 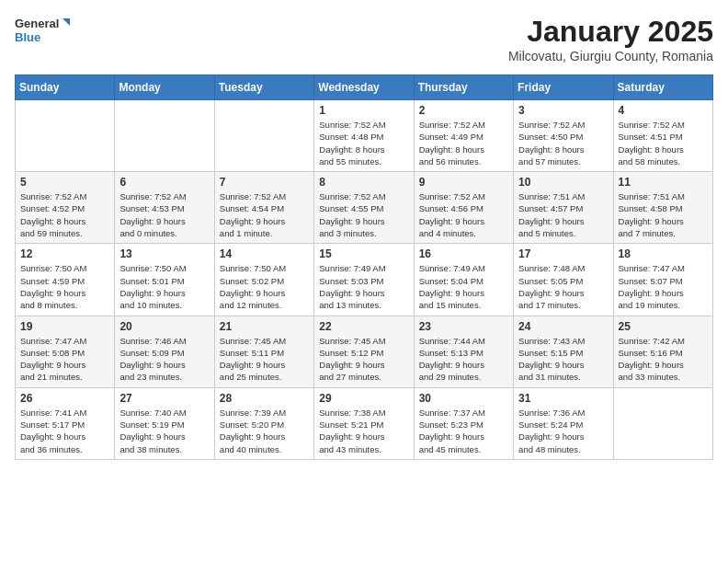 I want to click on day-info-1: Sunrise: 7:52 AM Sunset: 4:48 PM Dayligh…, so click(x=364, y=144).